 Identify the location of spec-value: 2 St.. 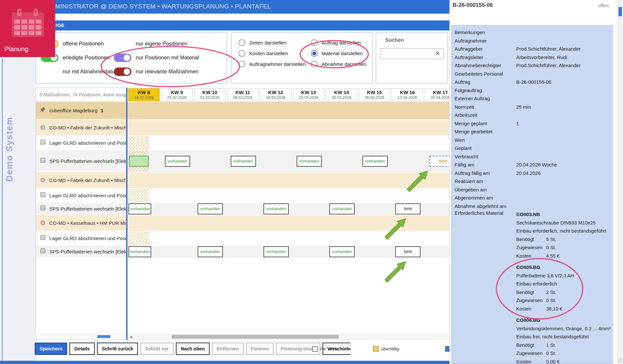
(551, 292).